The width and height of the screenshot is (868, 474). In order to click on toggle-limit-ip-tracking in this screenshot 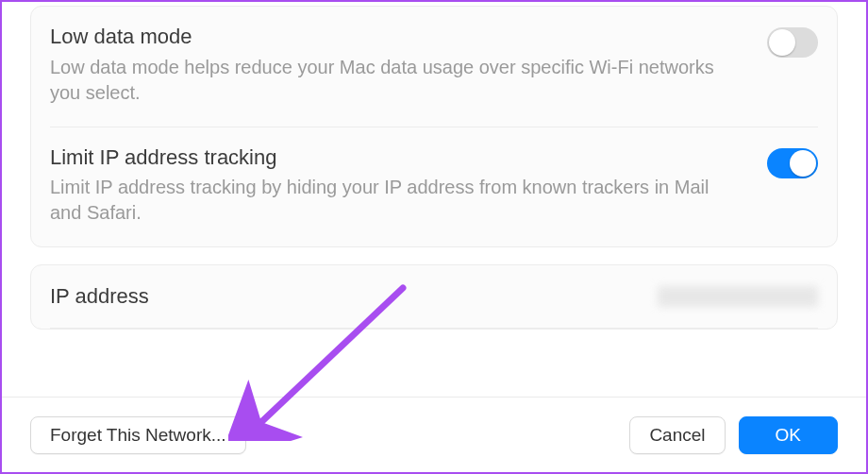, I will do `click(793, 163)`.